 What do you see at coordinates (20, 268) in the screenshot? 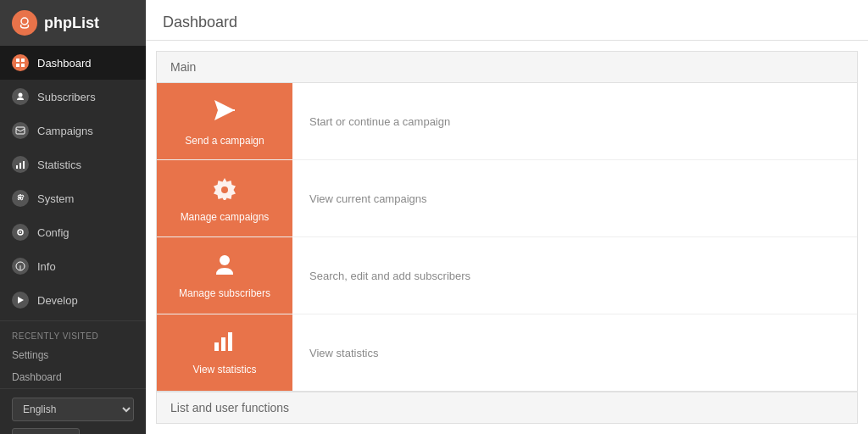
I see `svg-text: i` at bounding box center [20, 268].